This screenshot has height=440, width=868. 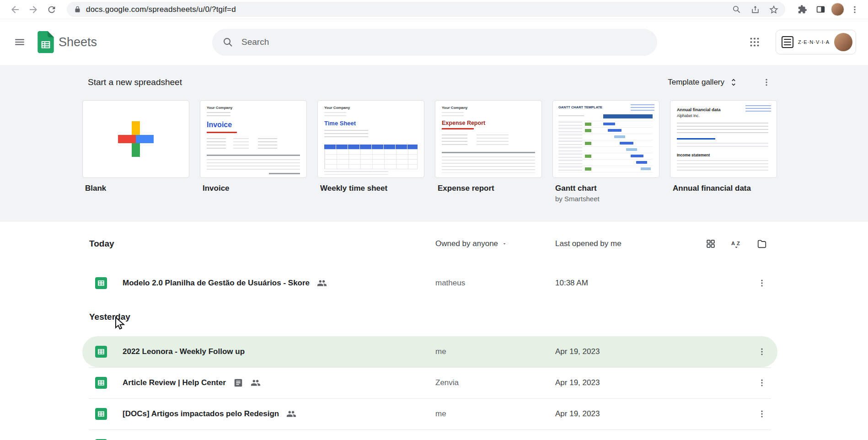 I want to click on file-owner: Zenvia, so click(x=447, y=383).